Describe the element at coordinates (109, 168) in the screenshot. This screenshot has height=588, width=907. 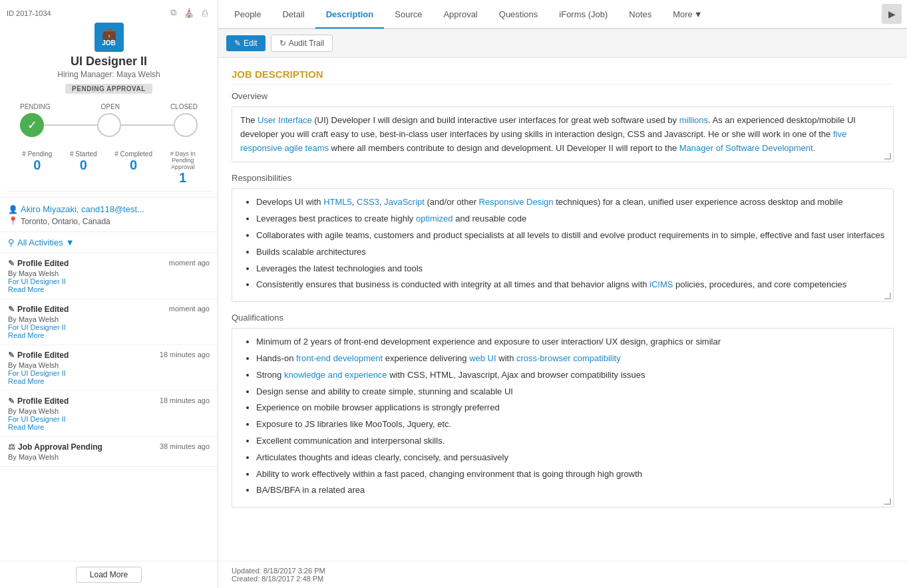
I see `stats-row: # Pending 0 # Started 0 # Completed 0 # …` at that location.